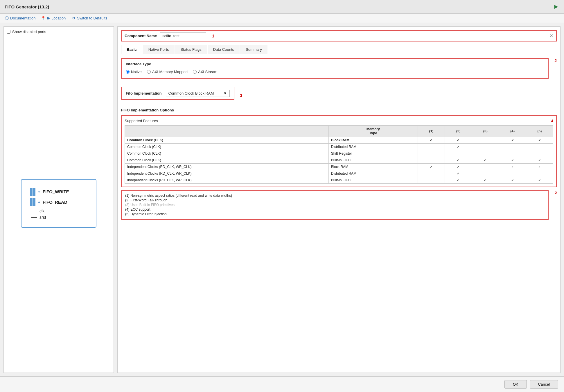  Describe the element at coordinates (227, 174) in the screenshot. I see `cell-name-5: Independent Clocks (RD_CLK, WR_CLK)` at that location.